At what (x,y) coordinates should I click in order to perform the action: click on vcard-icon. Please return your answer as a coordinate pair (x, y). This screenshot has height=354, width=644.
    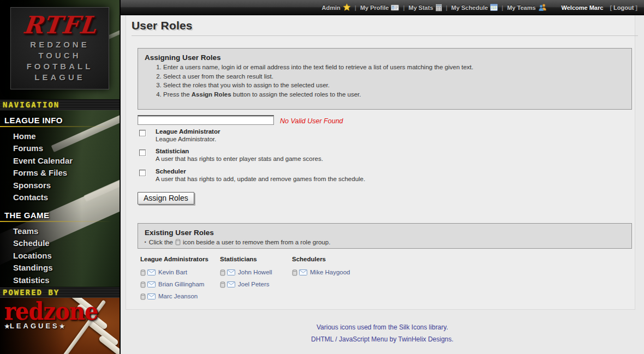
    Looking at the image, I should click on (395, 8).